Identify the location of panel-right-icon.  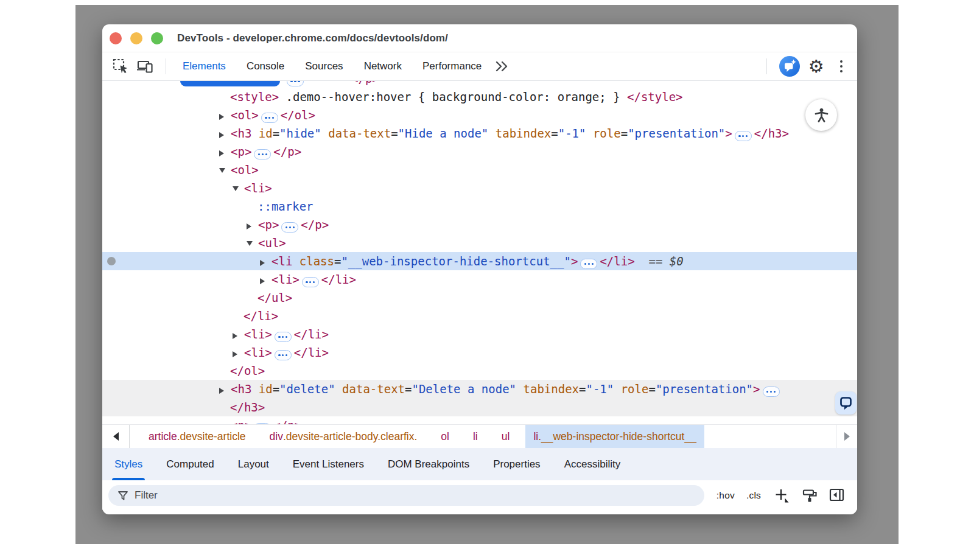
(836, 495).